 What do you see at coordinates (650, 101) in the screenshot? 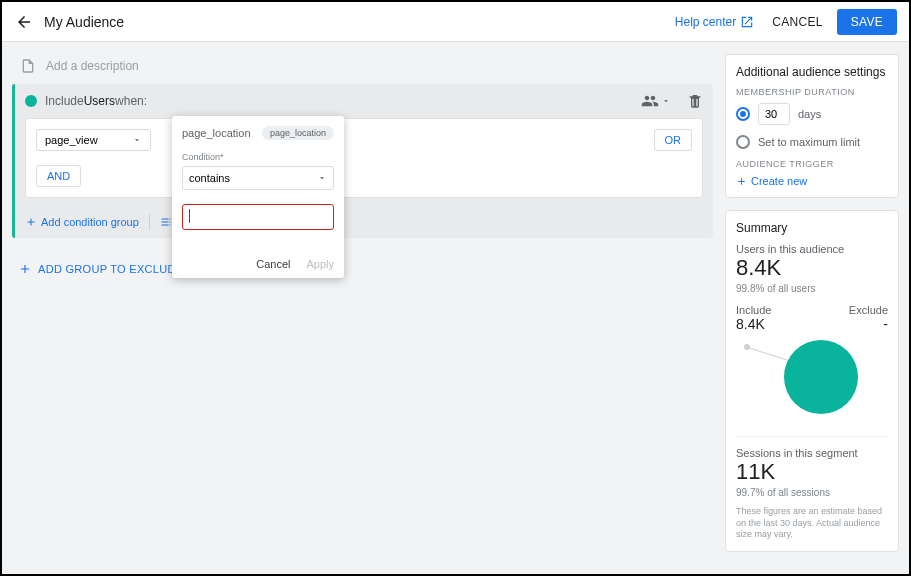
I see `user-group-icon` at bounding box center [650, 101].